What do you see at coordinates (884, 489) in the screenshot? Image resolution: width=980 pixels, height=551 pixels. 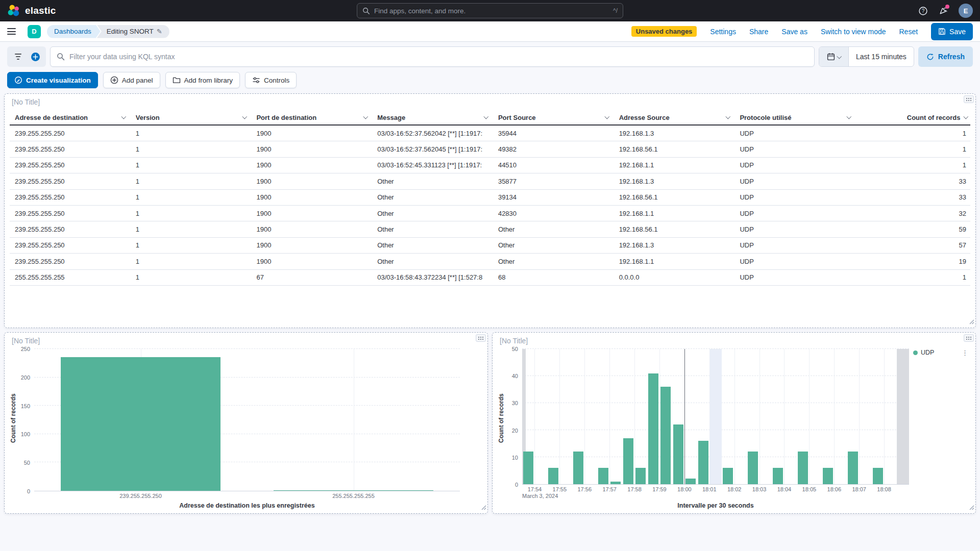 I see `x-tick-label: 18:08` at bounding box center [884, 489].